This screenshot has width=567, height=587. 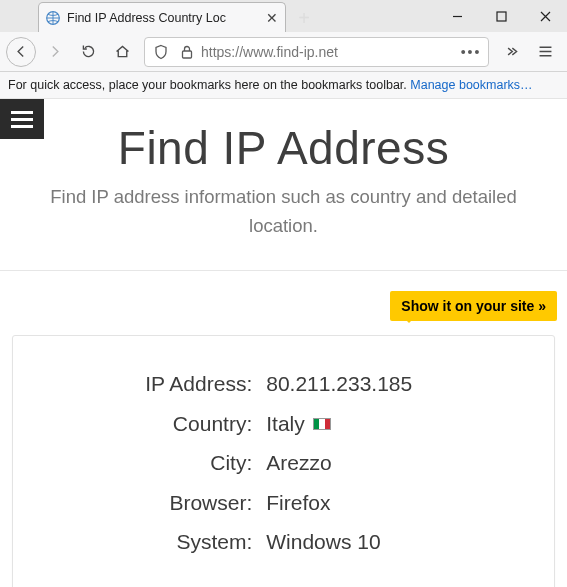 What do you see at coordinates (284, 52) in the screenshot?
I see `browser-toolbar: https://www.find-ip.net •••` at bounding box center [284, 52].